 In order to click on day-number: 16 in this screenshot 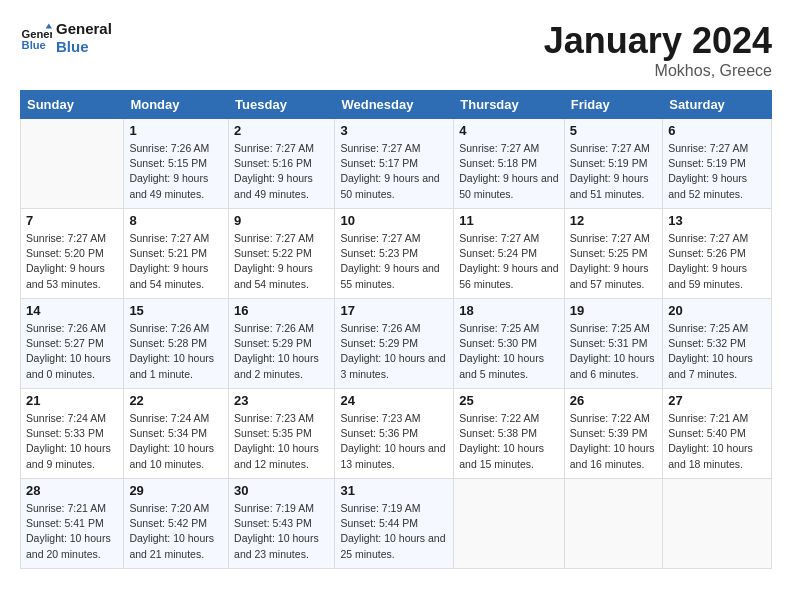, I will do `click(282, 310)`.